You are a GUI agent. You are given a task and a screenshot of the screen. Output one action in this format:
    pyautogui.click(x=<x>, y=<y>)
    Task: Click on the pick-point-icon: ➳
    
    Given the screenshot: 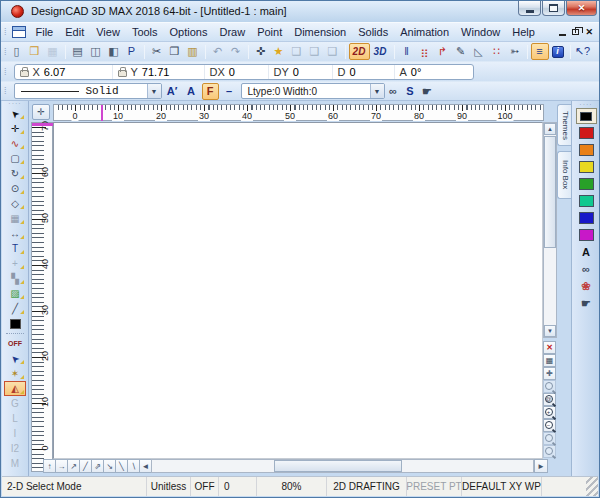 What is the action you would take?
    pyautogui.click(x=515, y=52)
    